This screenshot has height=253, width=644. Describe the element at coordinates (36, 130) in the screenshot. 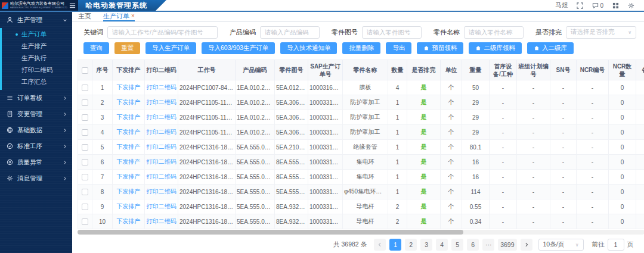

I see `sidebar-item-基础数据: 基础数据` at that location.